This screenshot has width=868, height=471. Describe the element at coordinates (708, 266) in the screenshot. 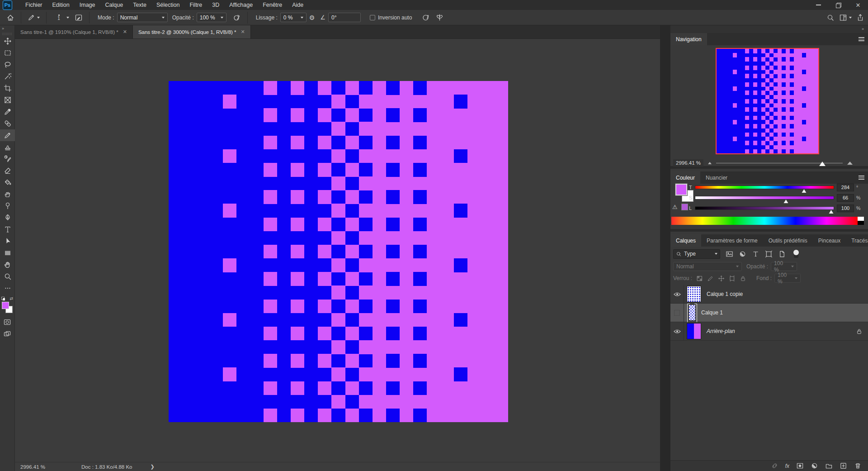

I see `layer-blend-mode-select: Normal` at that location.